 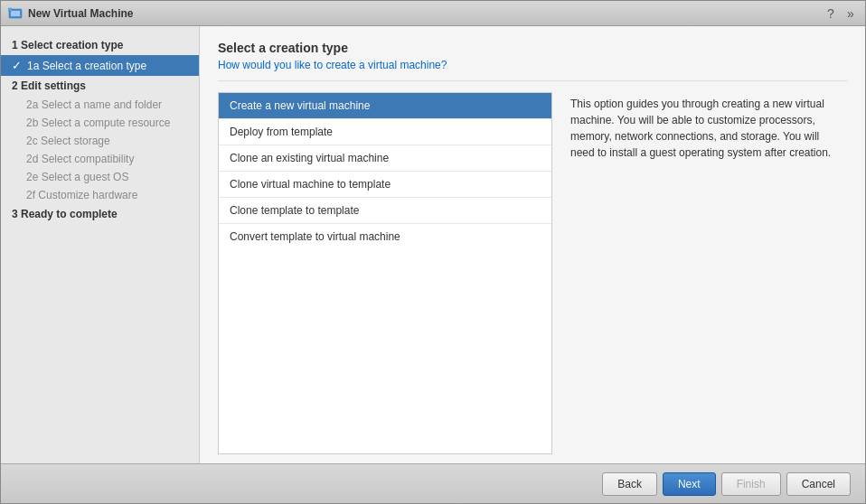 I want to click on option-convert-template-label: Convert template to virtual machine, so click(x=315, y=237).